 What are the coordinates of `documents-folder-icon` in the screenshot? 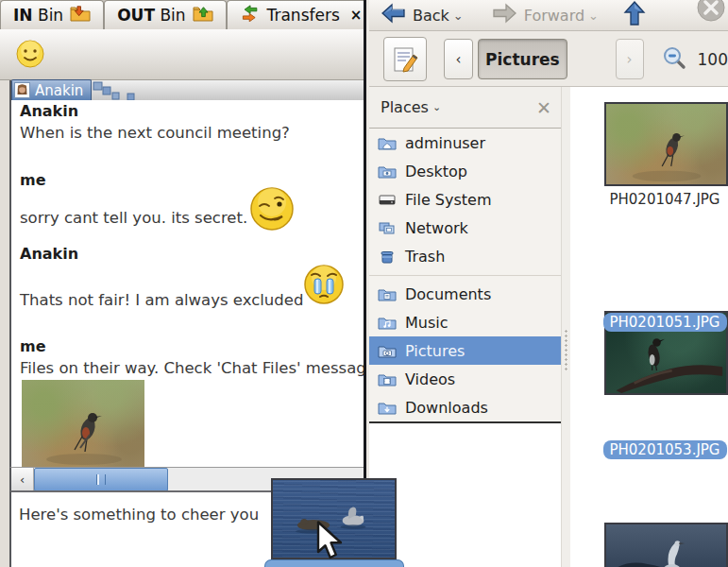 It's located at (387, 295).